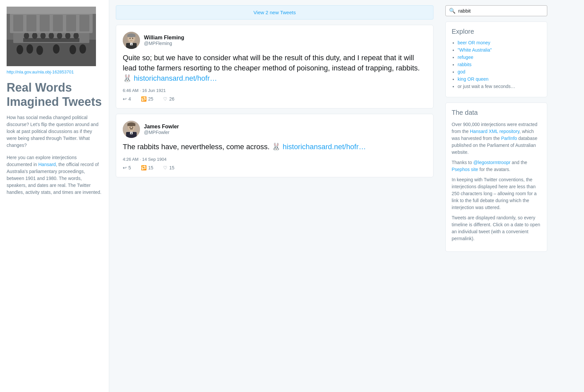  I want to click on tweet-timestamp: 6:46 AM · 16 Jun 1921, so click(275, 91).